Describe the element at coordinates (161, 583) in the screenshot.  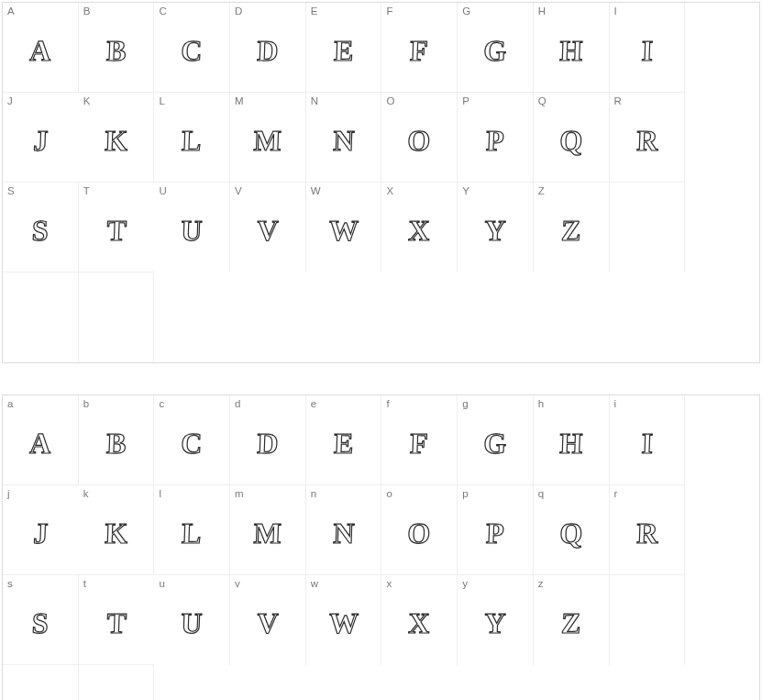
I see `cell-label: u` at that location.